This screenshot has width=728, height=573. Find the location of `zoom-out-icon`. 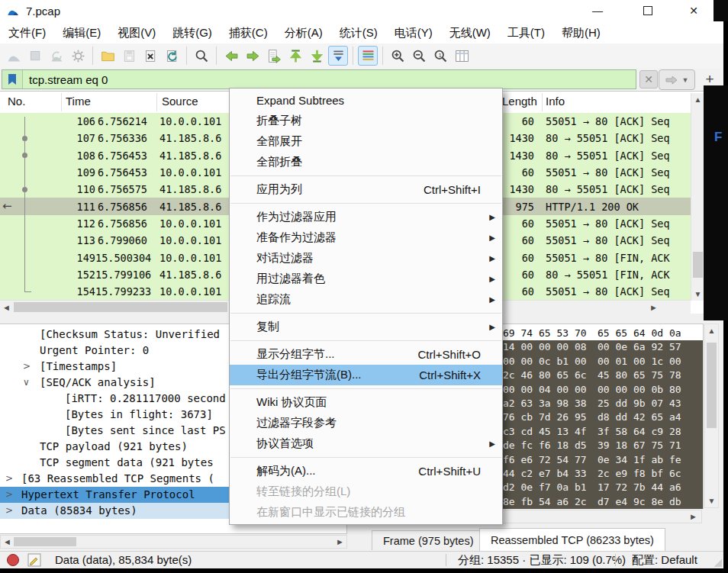

zoom-out-icon is located at coordinates (420, 56).